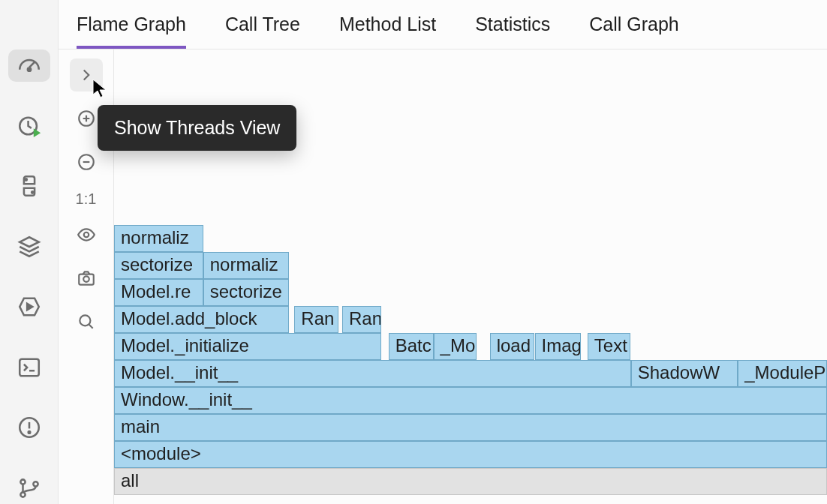 Image resolution: width=827 pixels, height=504 pixels. I want to click on flame-cell: ShadowW, so click(684, 374).